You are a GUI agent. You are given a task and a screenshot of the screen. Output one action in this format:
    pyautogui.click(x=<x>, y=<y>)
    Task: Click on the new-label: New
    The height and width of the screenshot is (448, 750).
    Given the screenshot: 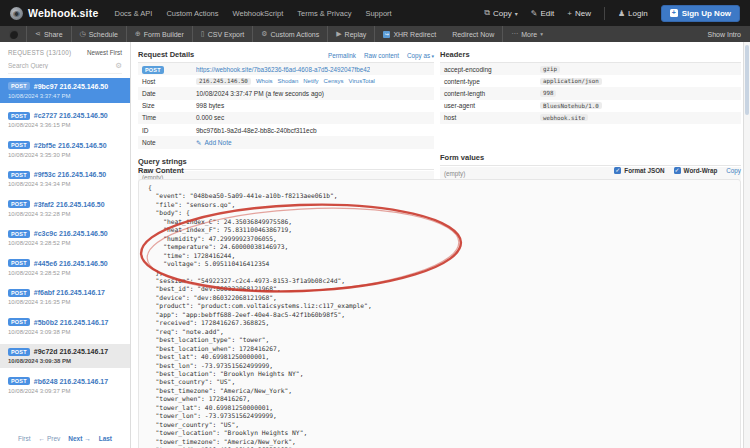 What is the action you would take?
    pyautogui.click(x=583, y=14)
    